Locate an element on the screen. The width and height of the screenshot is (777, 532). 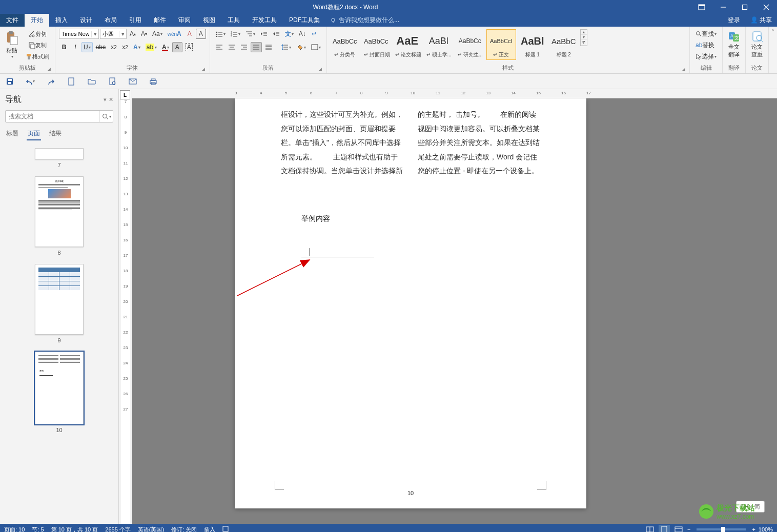
nav-tab-pages: 页面 is located at coordinates (34, 134).